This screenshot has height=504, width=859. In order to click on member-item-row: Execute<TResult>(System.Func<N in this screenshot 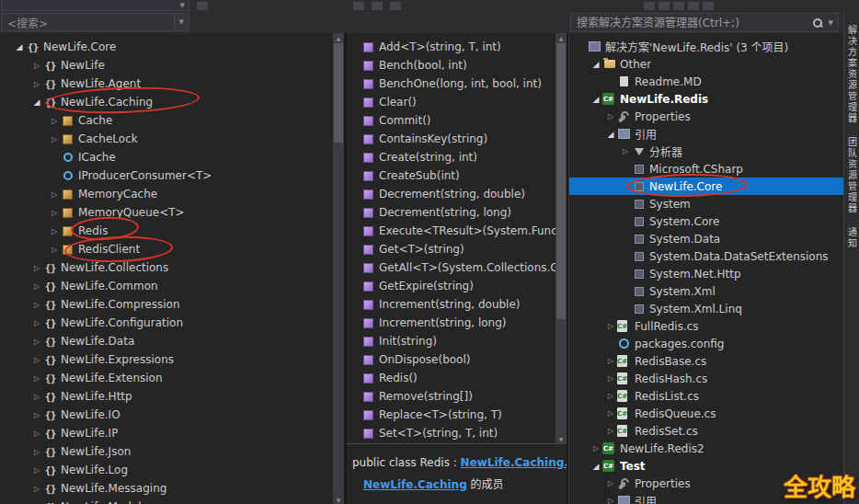, I will do `click(456, 231)`.